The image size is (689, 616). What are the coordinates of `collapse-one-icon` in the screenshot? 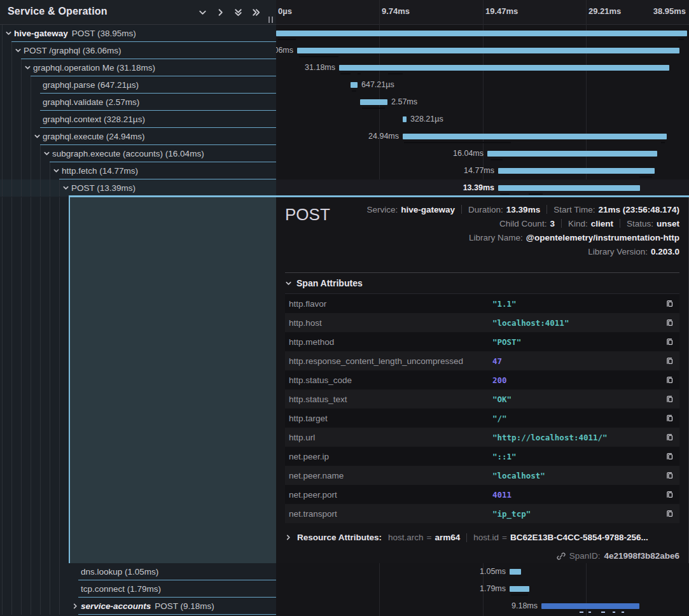 It's located at (220, 13).